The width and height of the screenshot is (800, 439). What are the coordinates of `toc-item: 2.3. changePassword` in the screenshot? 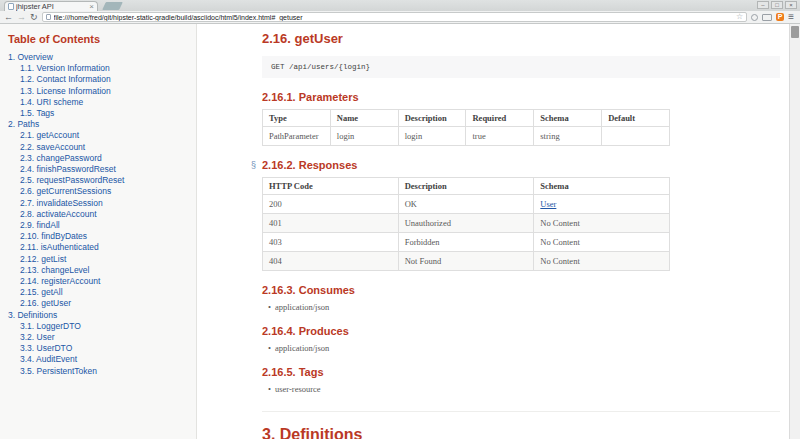 It's located at (102, 158).